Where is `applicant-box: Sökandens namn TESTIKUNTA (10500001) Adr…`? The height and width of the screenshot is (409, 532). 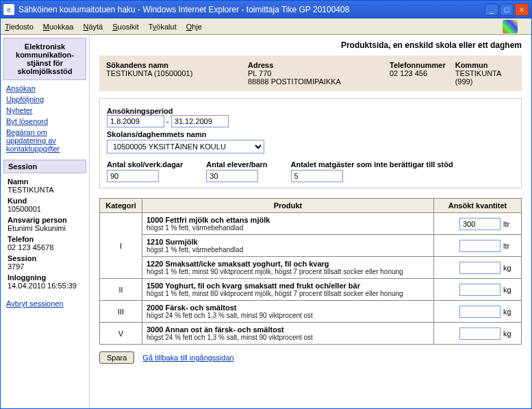 applicant-box: Sökandens namn TESTIKUNTA (10500001) Adr… is located at coordinates (311, 73).